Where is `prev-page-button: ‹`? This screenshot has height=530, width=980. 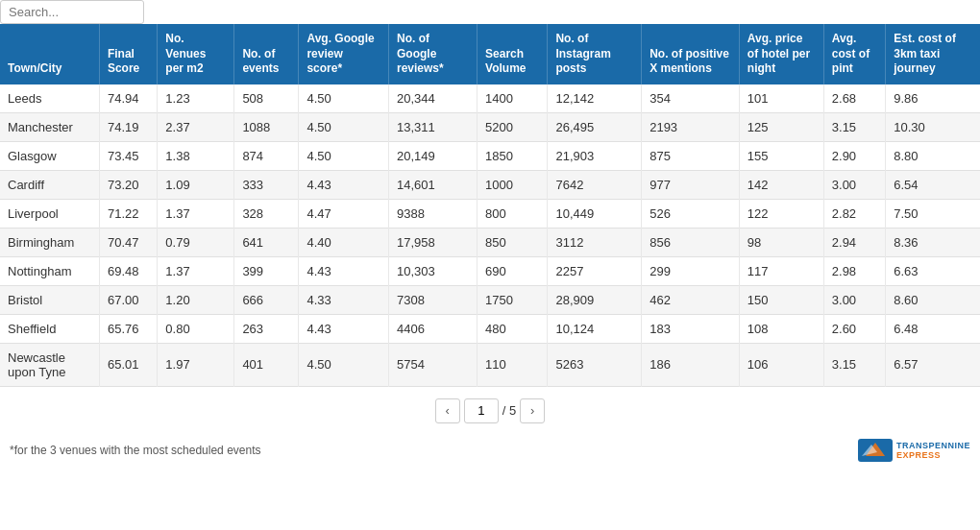
prev-page-button: ‹ is located at coordinates (448, 411).